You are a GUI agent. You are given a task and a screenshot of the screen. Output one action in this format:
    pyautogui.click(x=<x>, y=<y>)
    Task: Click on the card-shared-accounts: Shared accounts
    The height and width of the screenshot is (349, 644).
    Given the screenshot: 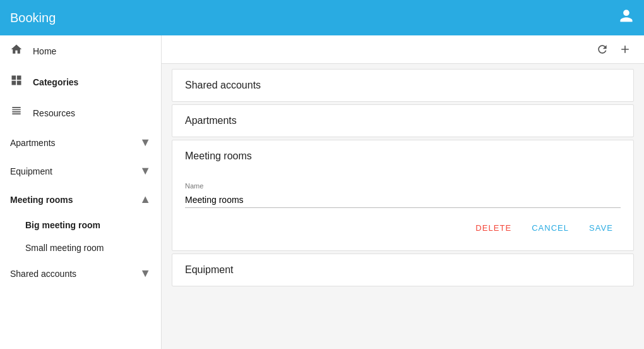 What is the action you would take?
    pyautogui.click(x=403, y=85)
    